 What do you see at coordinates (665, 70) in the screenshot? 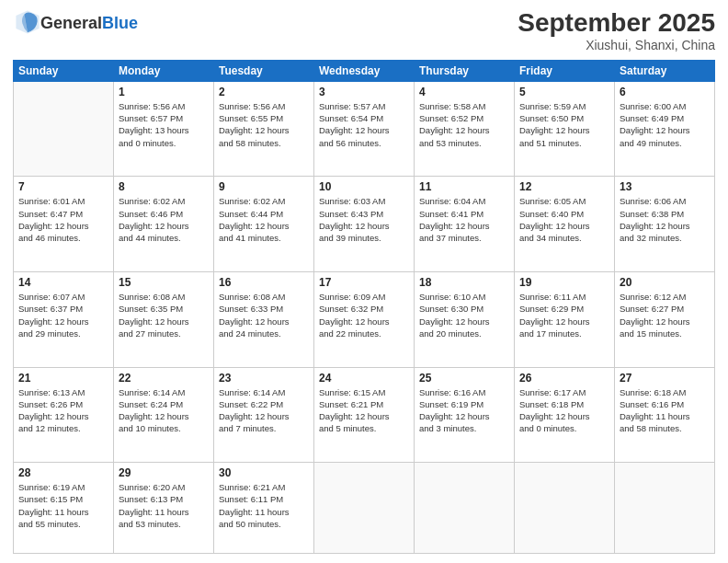
I see `day-header-saturday: Saturday` at bounding box center [665, 70].